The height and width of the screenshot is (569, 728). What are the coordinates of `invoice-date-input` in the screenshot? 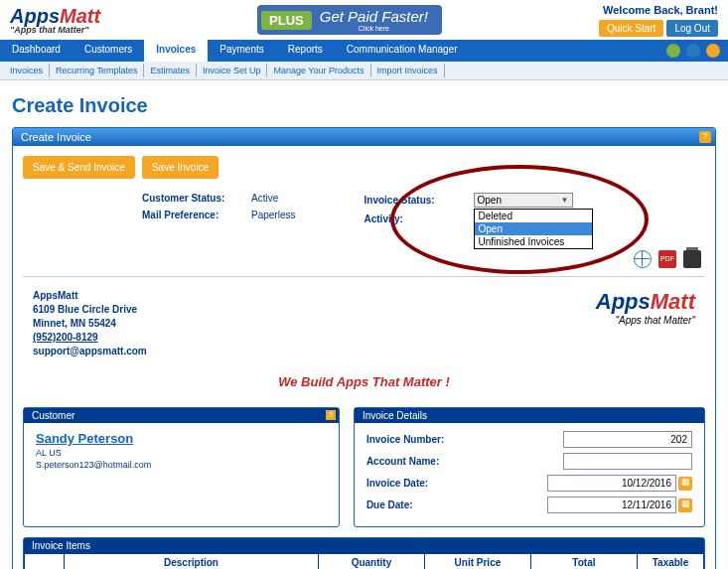 It's located at (612, 483).